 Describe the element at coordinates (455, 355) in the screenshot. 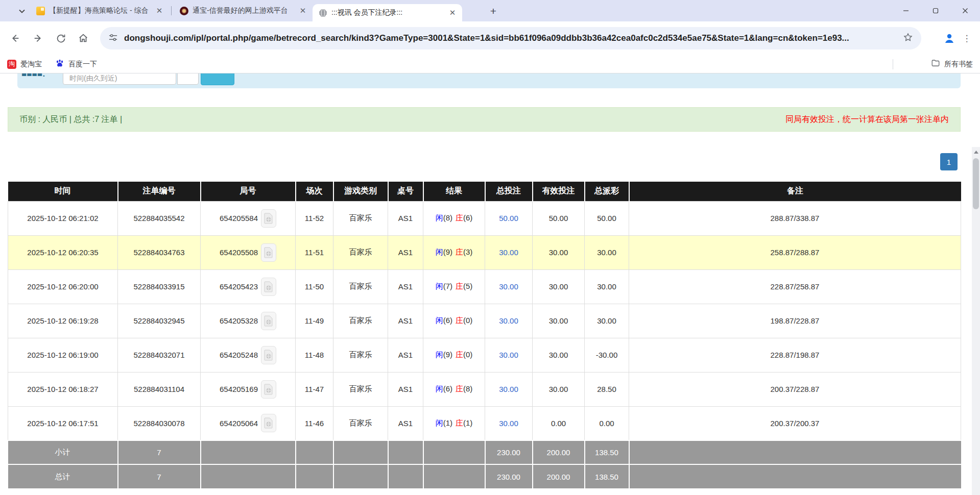

I see `cell-result: 闲(9)庄(0)` at that location.